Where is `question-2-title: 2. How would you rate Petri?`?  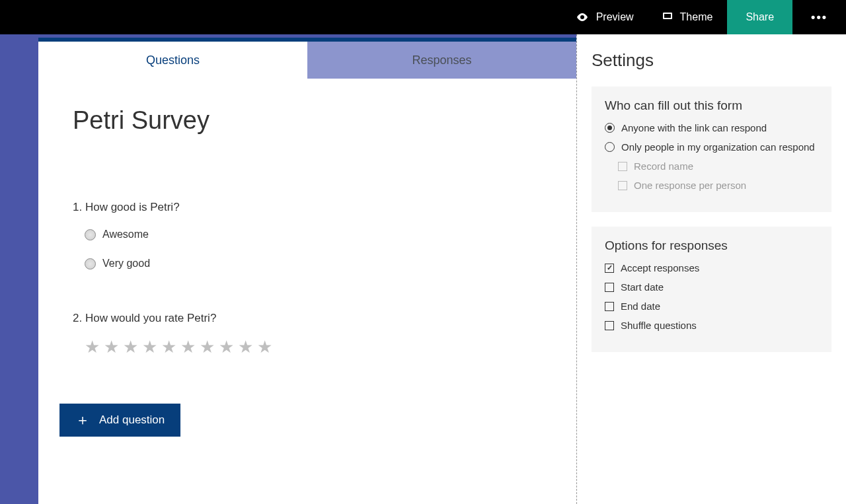
question-2-title: 2. How would you rate Petri? is located at coordinates (307, 318).